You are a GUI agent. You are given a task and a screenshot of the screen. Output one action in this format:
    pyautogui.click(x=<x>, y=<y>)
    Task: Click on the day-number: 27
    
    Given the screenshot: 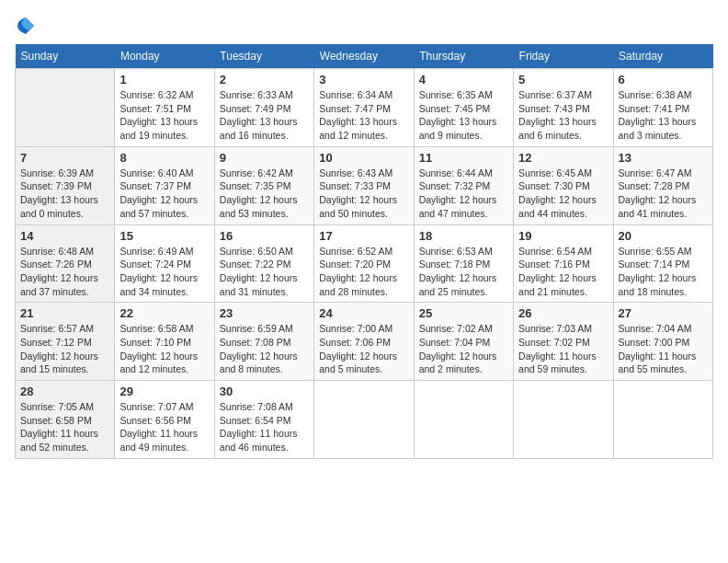 What is the action you would take?
    pyautogui.click(x=664, y=313)
    